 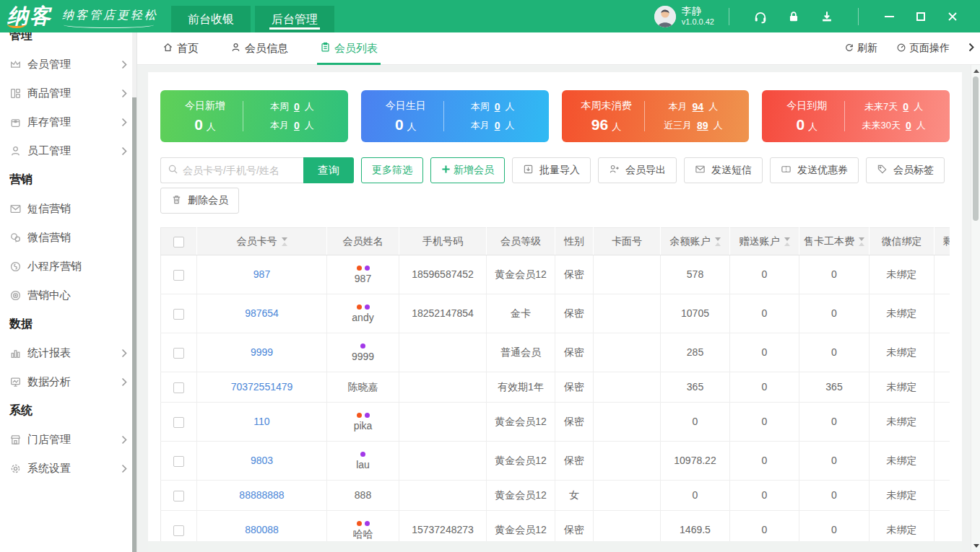 What do you see at coordinates (976, 149) in the screenshot?
I see `vertical-scrollbar-thumb` at bounding box center [976, 149].